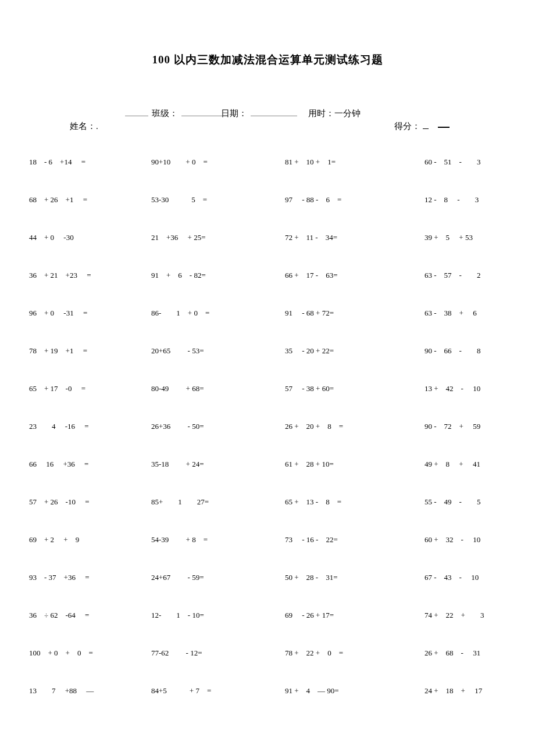  I want to click on problem-cell: 80-49 + 68=, so click(206, 388).